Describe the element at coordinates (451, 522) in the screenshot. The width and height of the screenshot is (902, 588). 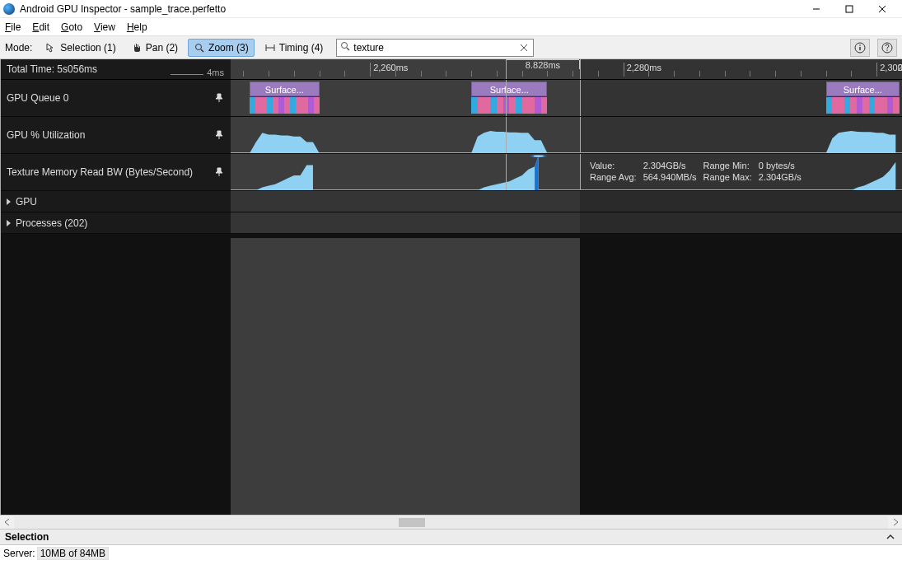
I see `horizontal-scrollbar` at that location.